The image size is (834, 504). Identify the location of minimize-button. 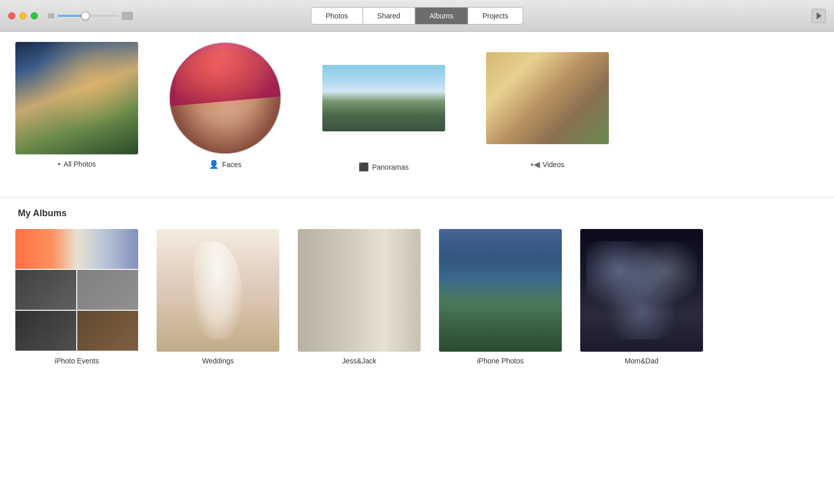
(23, 16).